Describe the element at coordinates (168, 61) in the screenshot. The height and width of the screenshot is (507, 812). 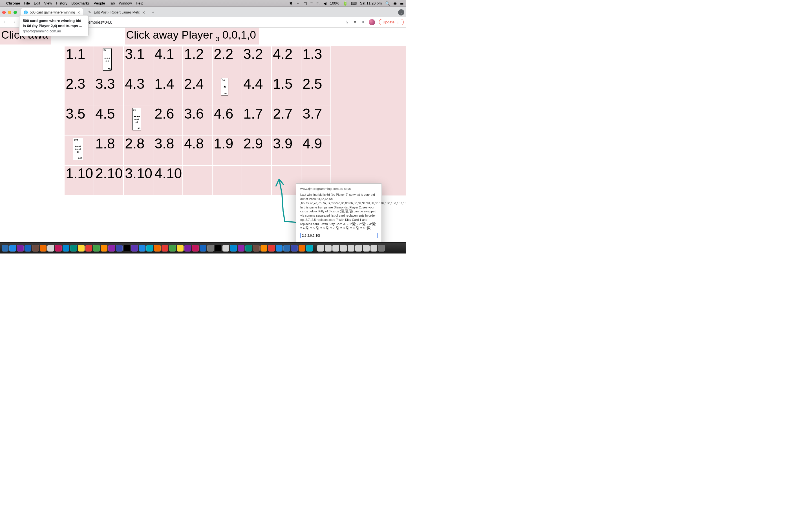
I see `grid-cell: 4.1` at that location.